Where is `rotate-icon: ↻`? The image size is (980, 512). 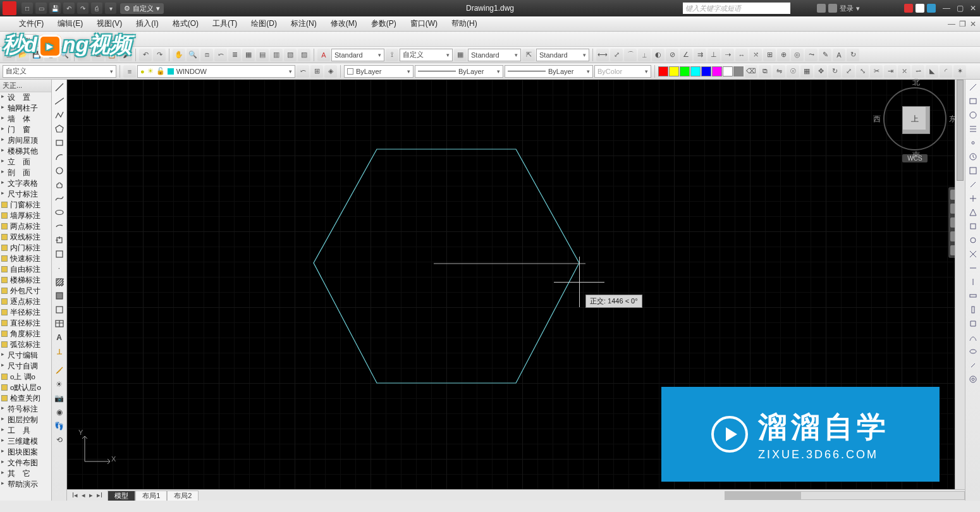 rotate-icon: ↻ is located at coordinates (835, 71).